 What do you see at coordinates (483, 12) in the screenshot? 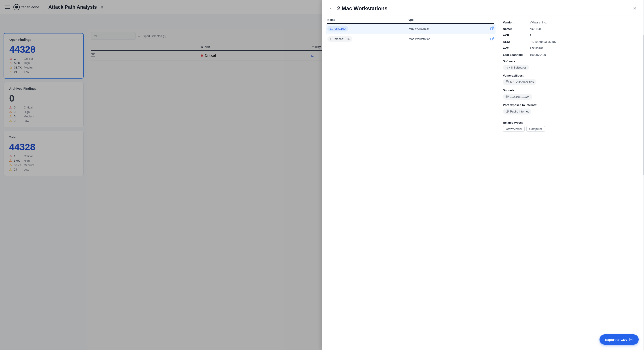
I see `main-panel: ← 2 Mac Workstations ✕ Name Type` at bounding box center [483, 12].